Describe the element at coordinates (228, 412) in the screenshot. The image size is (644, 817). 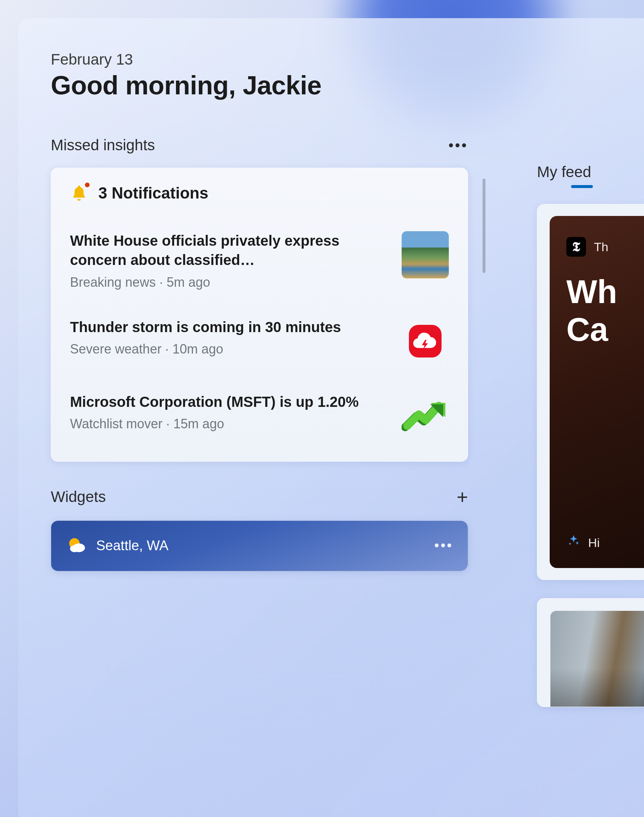
I see `notification-text: Microsoft Corporation (MSFT) is up 1.20%…` at that location.